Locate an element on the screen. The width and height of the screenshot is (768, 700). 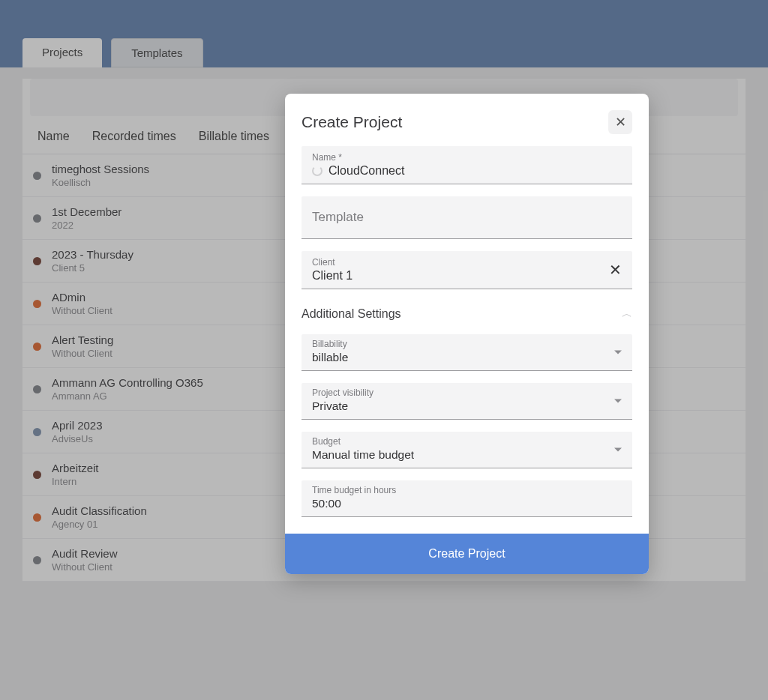
create-project-button: Create Project is located at coordinates (466, 554).